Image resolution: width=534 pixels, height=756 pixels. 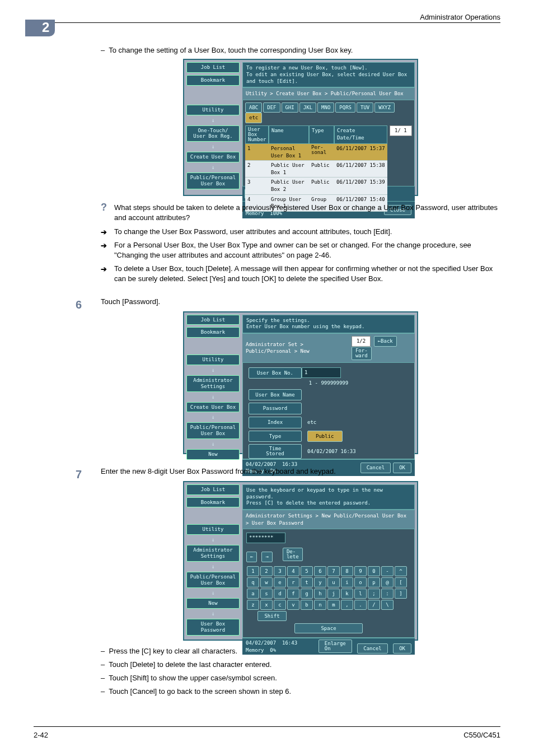 What do you see at coordinates (401, 571) in the screenshot?
I see `key-^: ^` at bounding box center [401, 571].